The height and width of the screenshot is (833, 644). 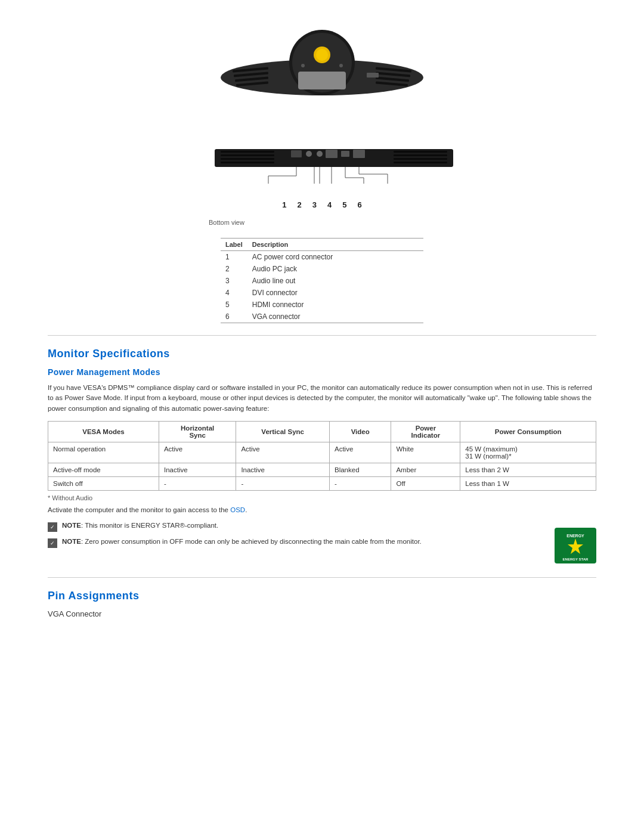 I want to click on power-mgmt-description: If you have VESA's DPMS™ compliance disp…, so click(x=322, y=398).